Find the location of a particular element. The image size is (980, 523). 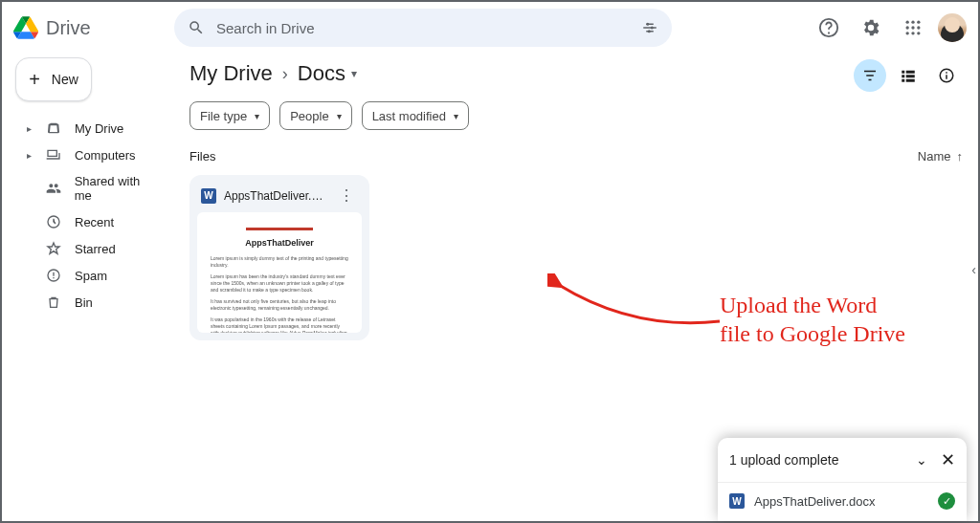

header-actions is located at coordinates (889, 28).